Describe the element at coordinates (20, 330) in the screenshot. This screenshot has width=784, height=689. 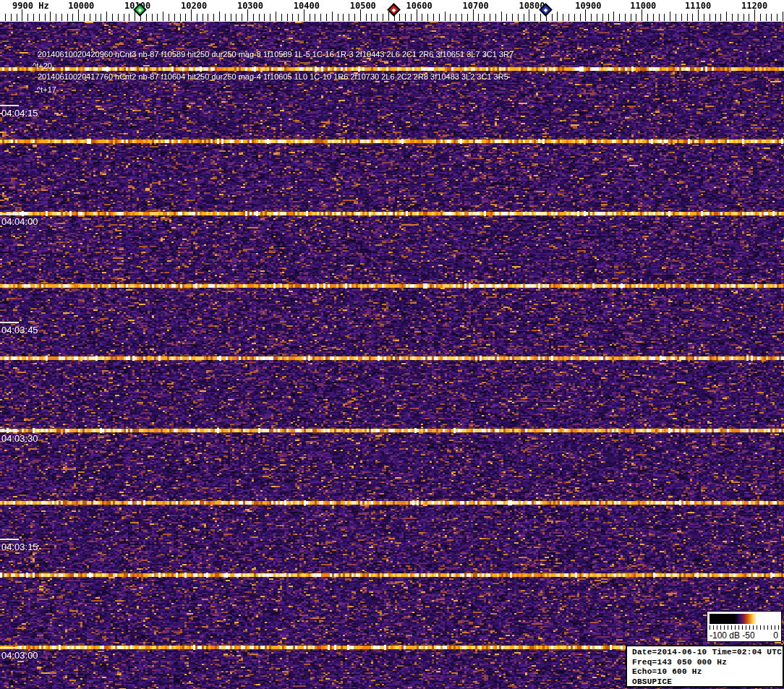
I see `time-label-04-03-45: 04:03:45` at that location.